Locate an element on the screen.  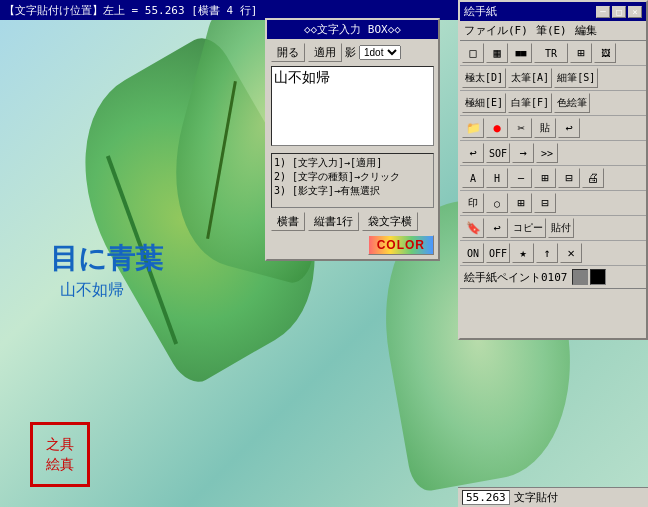
hint-line-3: 3) [影文字]→有無選択 is located at coordinates (352, 191).